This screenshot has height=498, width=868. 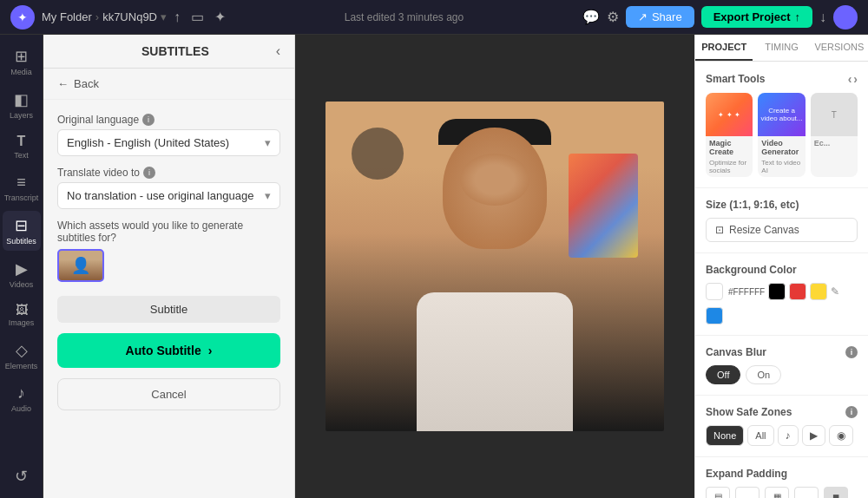 I want to click on magic-create-label: Magic Create, so click(x=729, y=147).